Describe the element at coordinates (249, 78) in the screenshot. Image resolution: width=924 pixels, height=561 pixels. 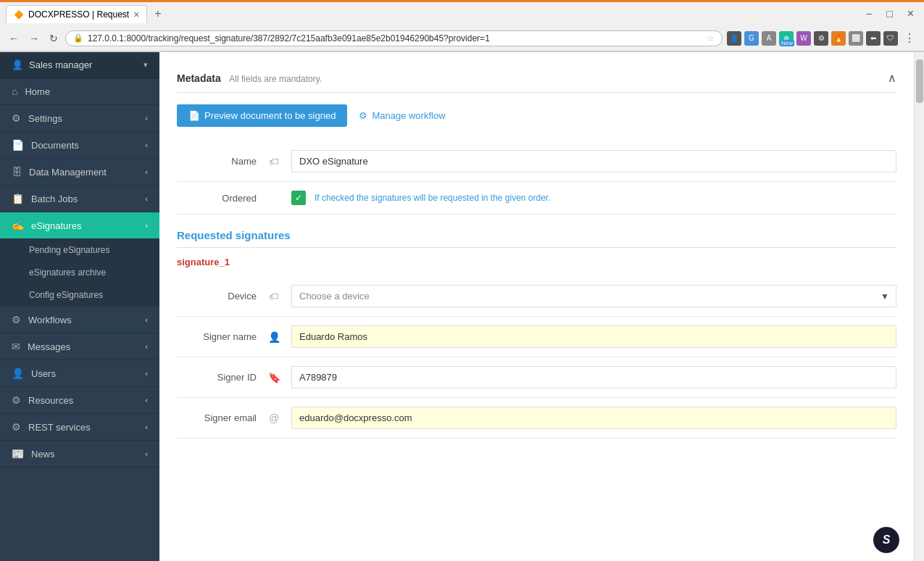
I see `metadata-title-area: Metadata All fields are mandatory.` at that location.